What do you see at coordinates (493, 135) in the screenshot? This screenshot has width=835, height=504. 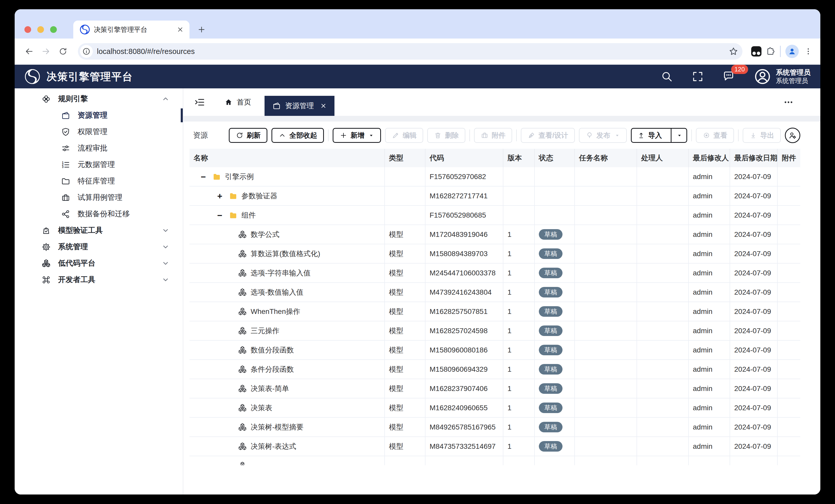 I see `附件-button: 附件` at bounding box center [493, 135].